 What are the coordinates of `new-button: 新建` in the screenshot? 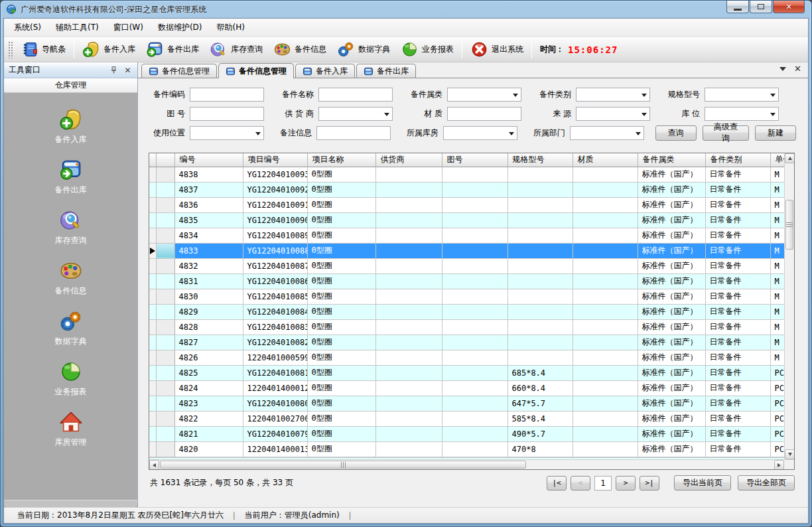 It's located at (776, 133).